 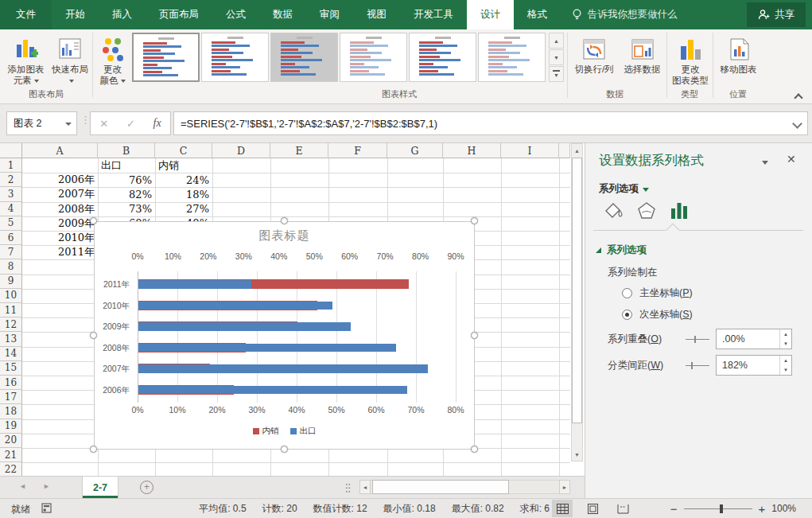 What do you see at coordinates (11, 354) in the screenshot?
I see `row-header-14: 14` at bounding box center [11, 354].